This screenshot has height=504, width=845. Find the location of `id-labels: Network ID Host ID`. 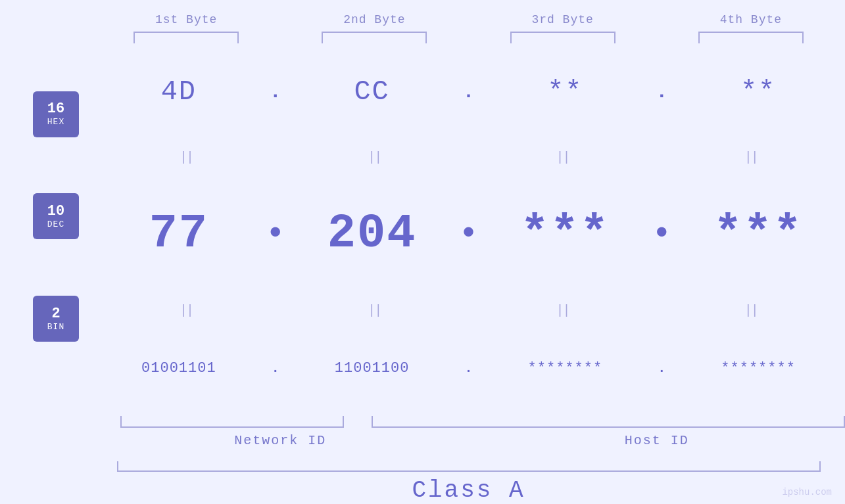

id-labels: Network ID Host ID is located at coordinates (468, 440).